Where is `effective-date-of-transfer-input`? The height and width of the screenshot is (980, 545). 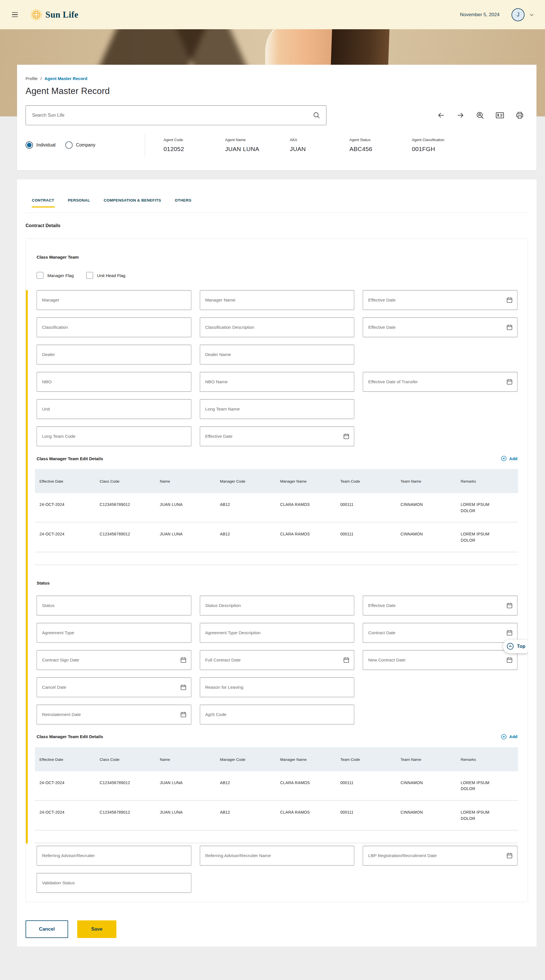 effective-date-of-transfer-input is located at coordinates (440, 382).